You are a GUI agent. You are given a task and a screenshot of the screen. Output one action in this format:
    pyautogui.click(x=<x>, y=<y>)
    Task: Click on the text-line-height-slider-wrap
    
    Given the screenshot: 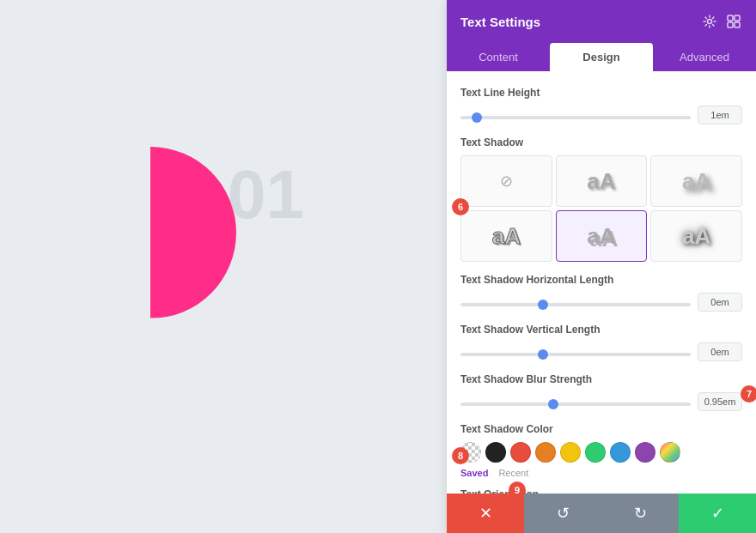 What is the action you would take?
    pyautogui.click(x=576, y=115)
    